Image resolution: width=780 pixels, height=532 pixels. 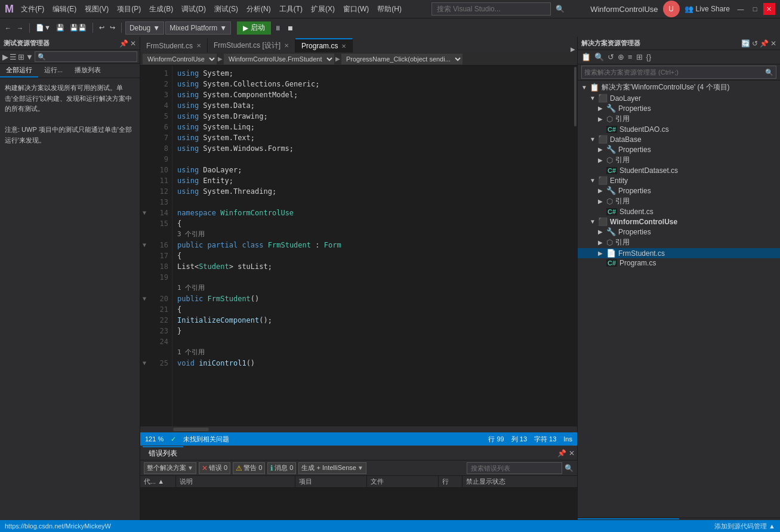 What do you see at coordinates (573, 49) in the screenshot?
I see `scroll-right-icon: ▶` at bounding box center [573, 49].